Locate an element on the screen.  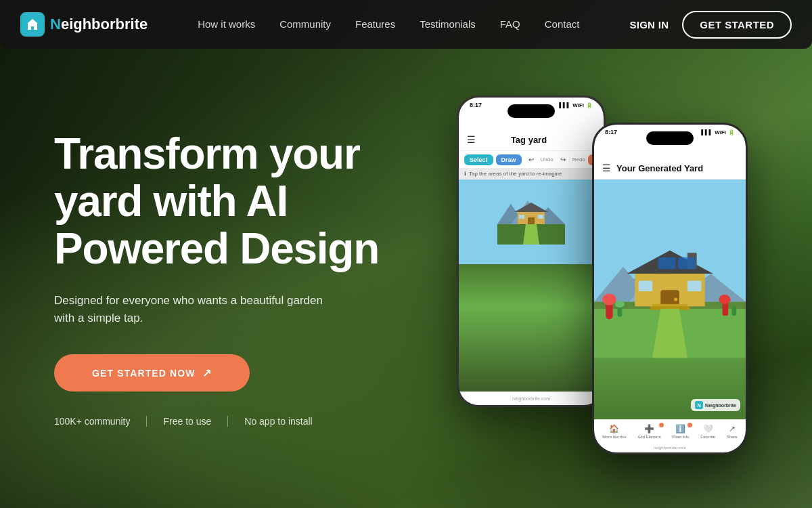
nav-links: How it works Community Features Testimon… is located at coordinates (388, 24).